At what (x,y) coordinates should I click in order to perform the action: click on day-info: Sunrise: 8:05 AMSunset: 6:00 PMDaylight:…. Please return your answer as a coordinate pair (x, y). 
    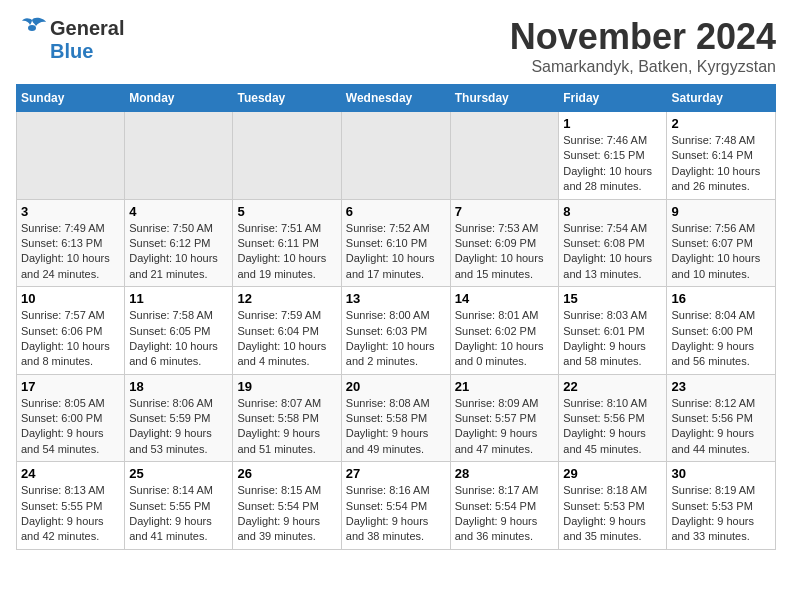
    Looking at the image, I should click on (70, 427).